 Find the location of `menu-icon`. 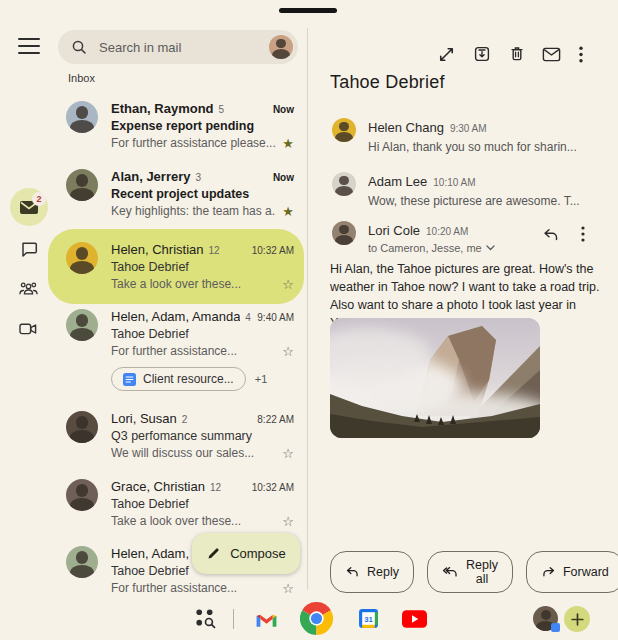

menu-icon is located at coordinates (29, 46).